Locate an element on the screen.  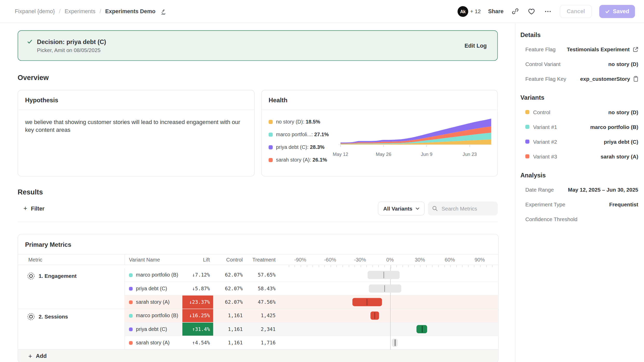
variant-mapping-row: Variant #2priya debt (C) is located at coordinates (582, 142).